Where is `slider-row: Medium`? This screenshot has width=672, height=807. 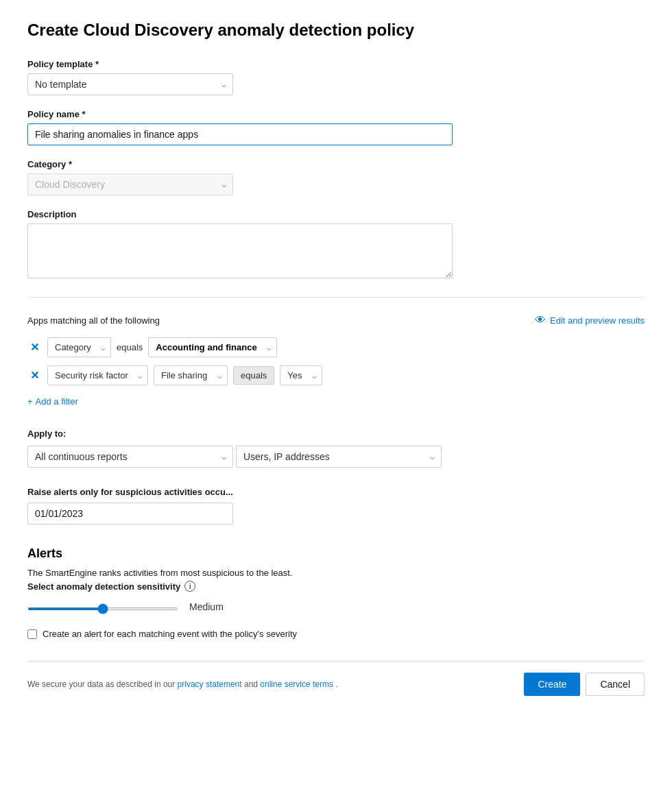
slider-row: Medium is located at coordinates (336, 607).